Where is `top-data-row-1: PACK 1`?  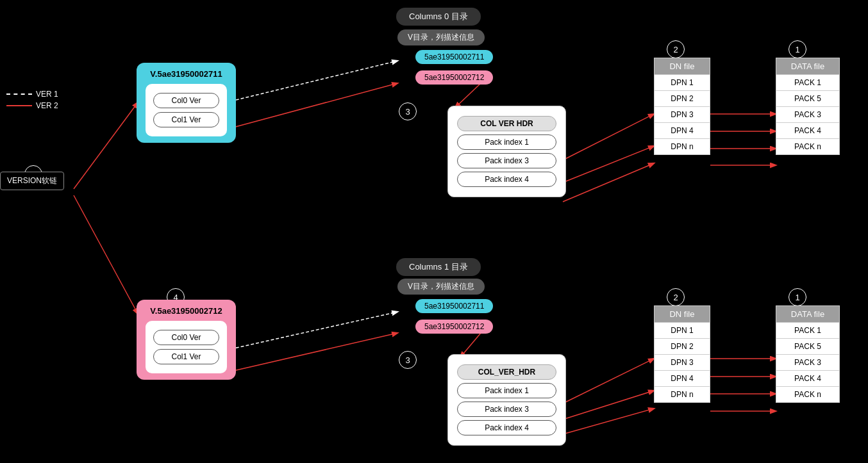
top-data-row-1: PACK 1 is located at coordinates (808, 82).